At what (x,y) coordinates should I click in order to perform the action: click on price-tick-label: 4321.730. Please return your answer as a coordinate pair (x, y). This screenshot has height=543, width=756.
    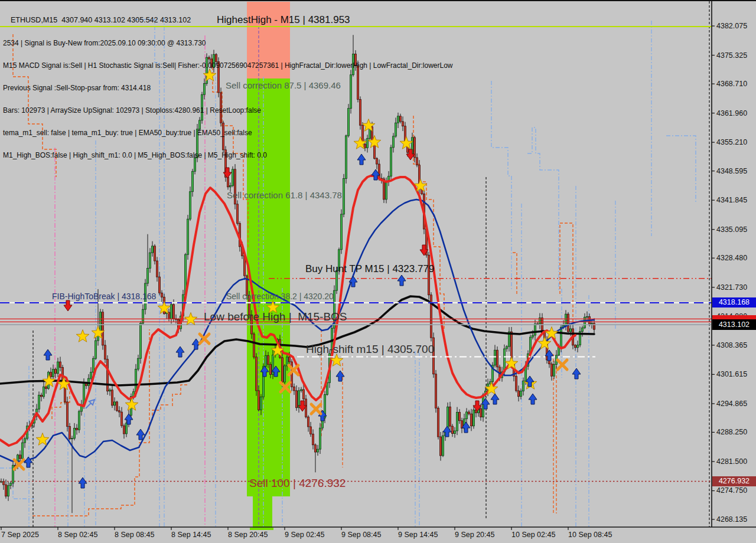
    Looking at the image, I should click on (732, 287).